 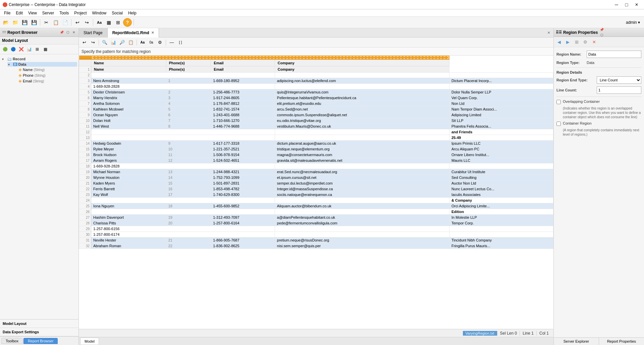 What do you see at coordinates (68, 32) in the screenshot?
I see `panel-float-button: ⬡` at bounding box center [68, 32].